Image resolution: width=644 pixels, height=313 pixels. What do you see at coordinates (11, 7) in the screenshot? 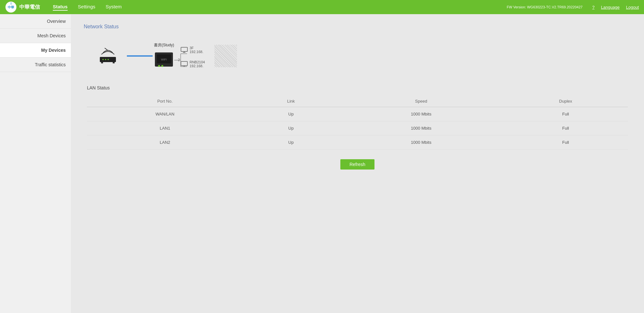
I see `svg-text: 中華` at bounding box center [11, 7].